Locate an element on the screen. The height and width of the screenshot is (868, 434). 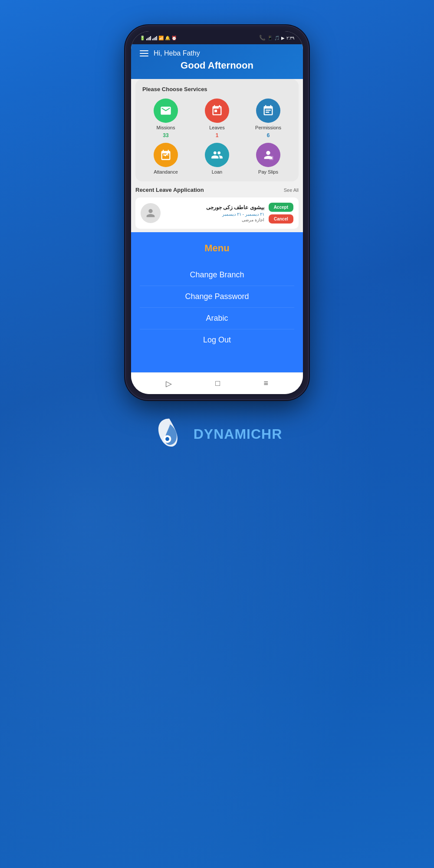
wifi-icon: 📶 is located at coordinates (161, 38).